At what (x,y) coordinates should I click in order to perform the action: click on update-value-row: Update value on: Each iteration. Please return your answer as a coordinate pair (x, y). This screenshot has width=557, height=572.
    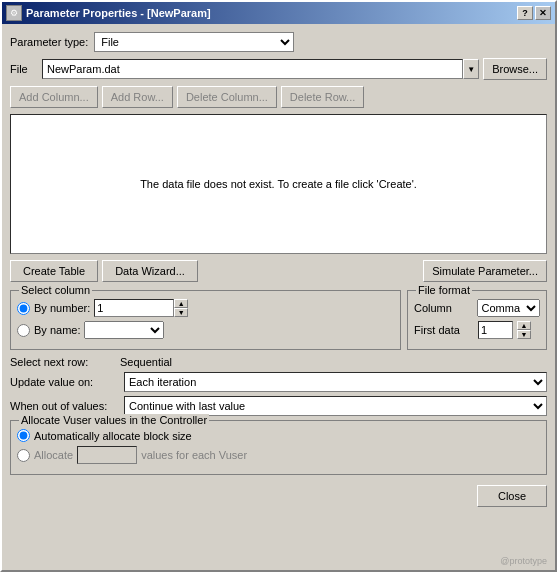
    Looking at the image, I should click on (278, 382).